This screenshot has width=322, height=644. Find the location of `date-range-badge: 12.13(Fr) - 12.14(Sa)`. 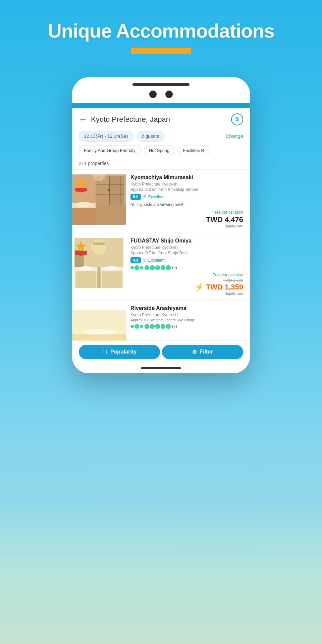

date-range-badge: 12.13(Fr) - 12.14(Sa) is located at coordinates (106, 136).